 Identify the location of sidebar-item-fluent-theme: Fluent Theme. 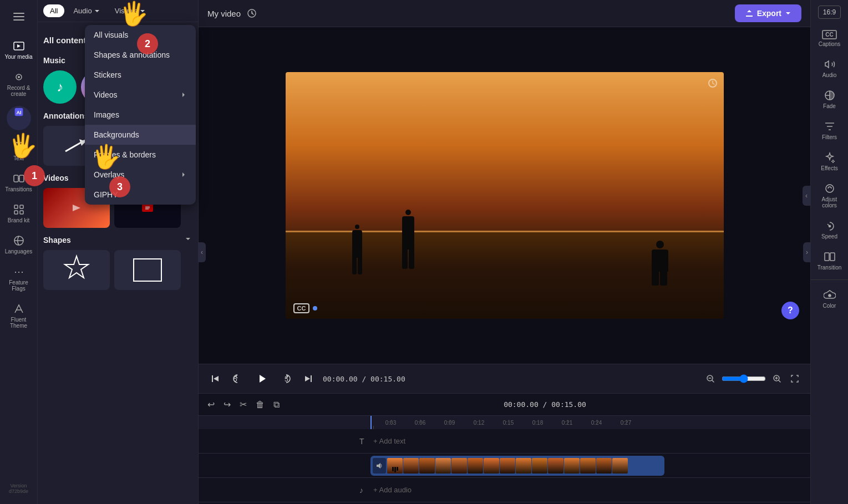
(19, 316).